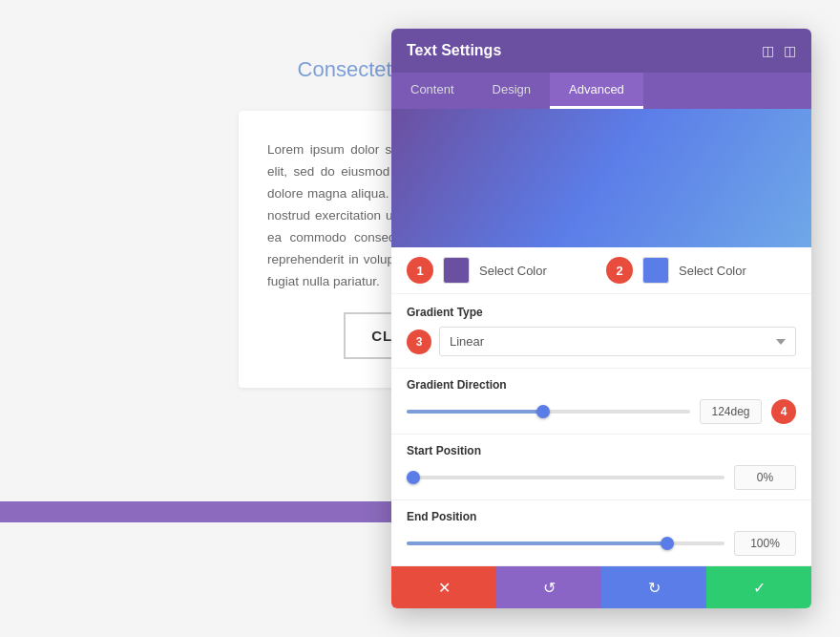  What do you see at coordinates (601, 478) in the screenshot?
I see `start-position-row` at bounding box center [601, 478].